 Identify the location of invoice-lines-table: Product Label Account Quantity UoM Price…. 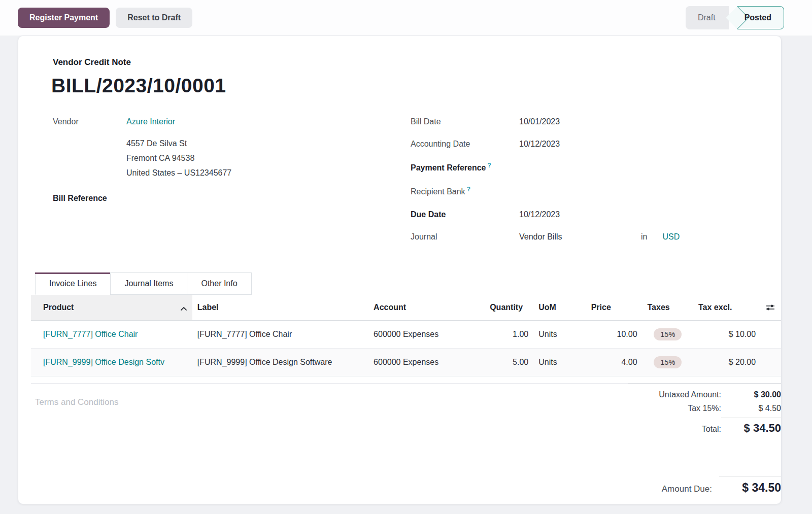
(406, 336).